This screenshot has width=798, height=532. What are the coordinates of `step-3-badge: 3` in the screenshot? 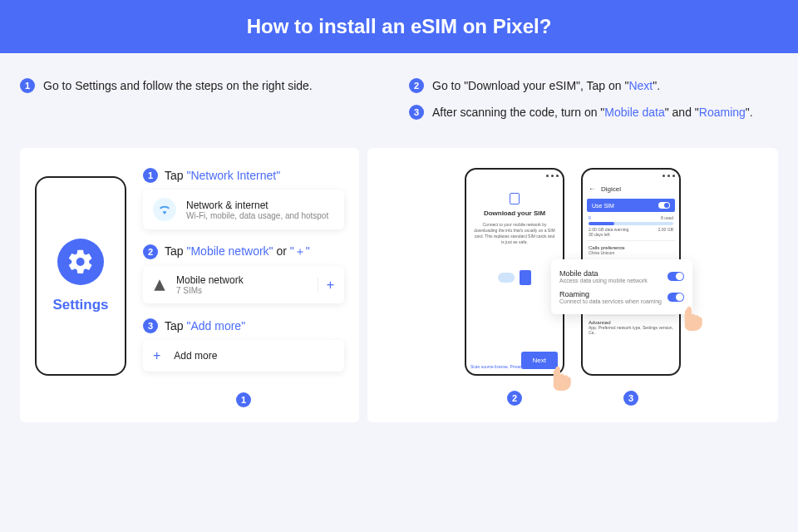 It's located at (416, 112).